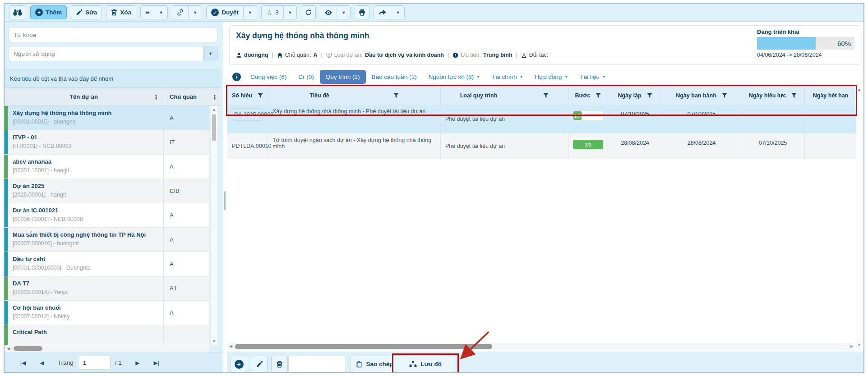 Image resolution: width=868 pixels, height=376 pixels. What do you see at coordinates (107, 118) in the screenshot?
I see `project-list-item: Xây dựng hệ thống nhà thông minh [00001.…` at bounding box center [107, 118].